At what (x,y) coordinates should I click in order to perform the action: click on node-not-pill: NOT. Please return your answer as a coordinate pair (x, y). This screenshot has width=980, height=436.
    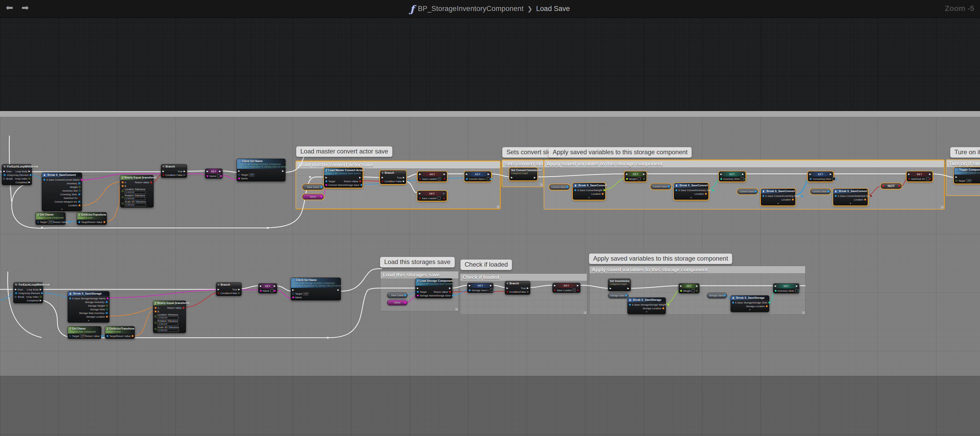
    Looking at the image, I should click on (891, 186).